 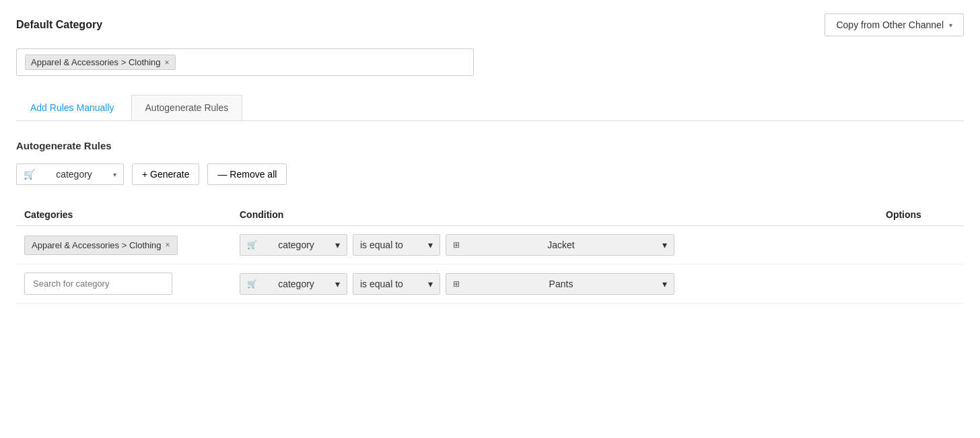 I want to click on row1-condition-operator-dropdown: is equal to ▾, so click(x=396, y=245).